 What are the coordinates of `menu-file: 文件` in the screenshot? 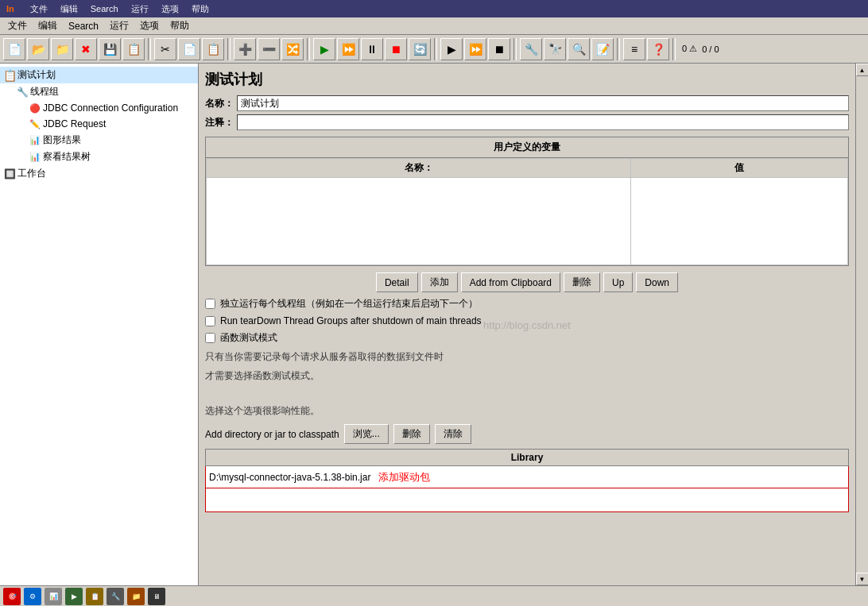 It's located at (17, 25).